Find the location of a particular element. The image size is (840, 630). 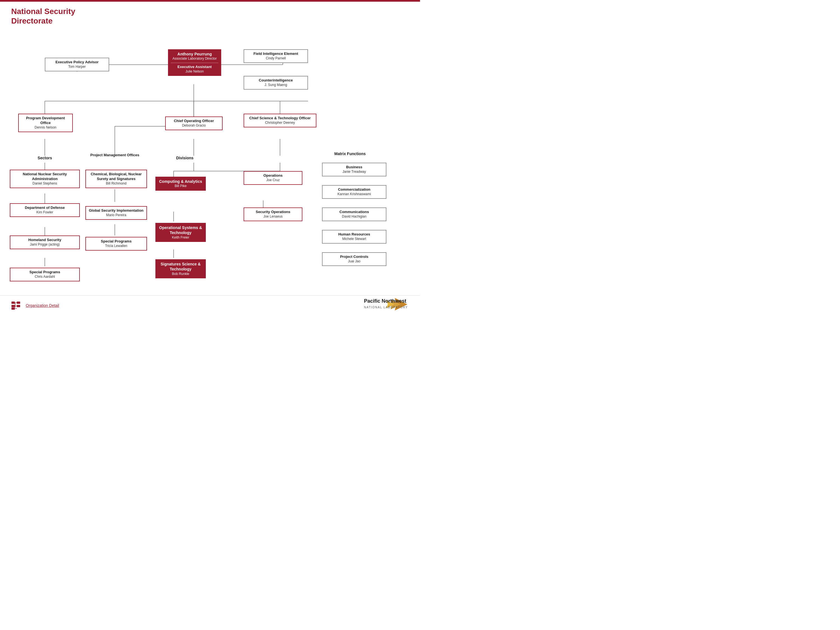

pnnl-logo-svg: Pacific Northwest NATIONAL LABORATORY is located at coordinates (387, 305).